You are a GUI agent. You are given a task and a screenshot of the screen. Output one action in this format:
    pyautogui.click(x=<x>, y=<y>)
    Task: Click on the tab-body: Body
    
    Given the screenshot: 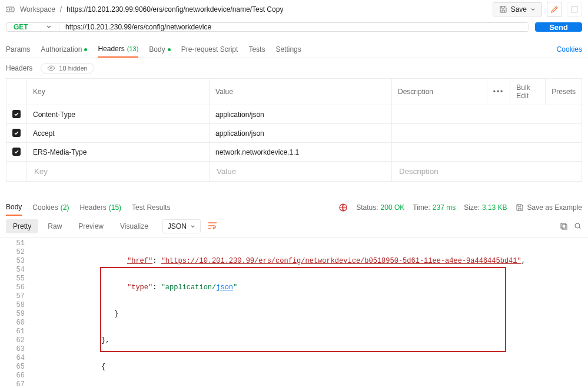 What is the action you would take?
    pyautogui.click(x=160, y=49)
    